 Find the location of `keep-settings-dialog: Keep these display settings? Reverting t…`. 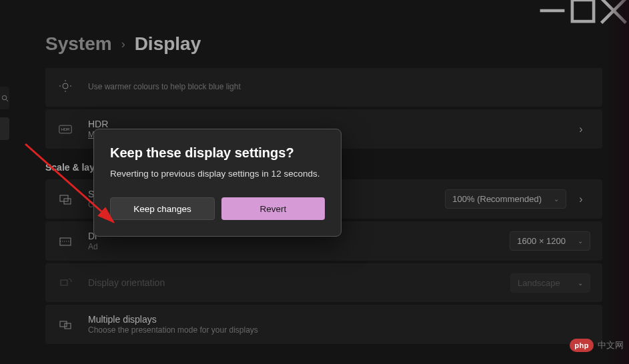

keep-settings-dialog: Keep these display settings? Reverting t… is located at coordinates (217, 183).